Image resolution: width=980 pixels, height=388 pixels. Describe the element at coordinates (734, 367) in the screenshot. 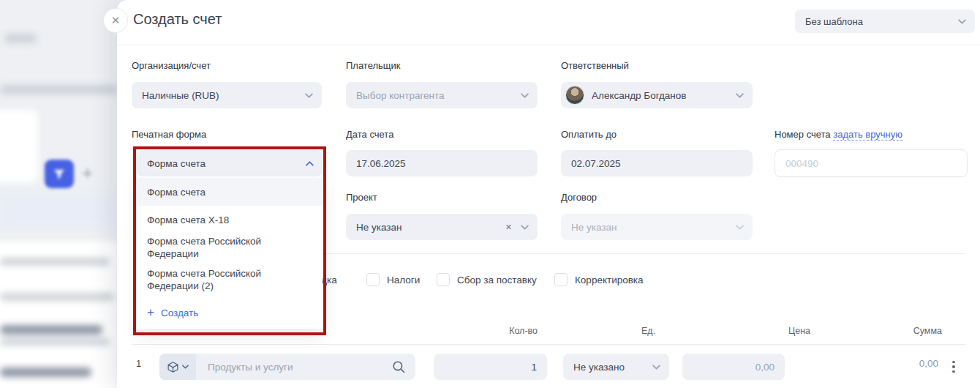

I see `price-input: 0,00` at that location.